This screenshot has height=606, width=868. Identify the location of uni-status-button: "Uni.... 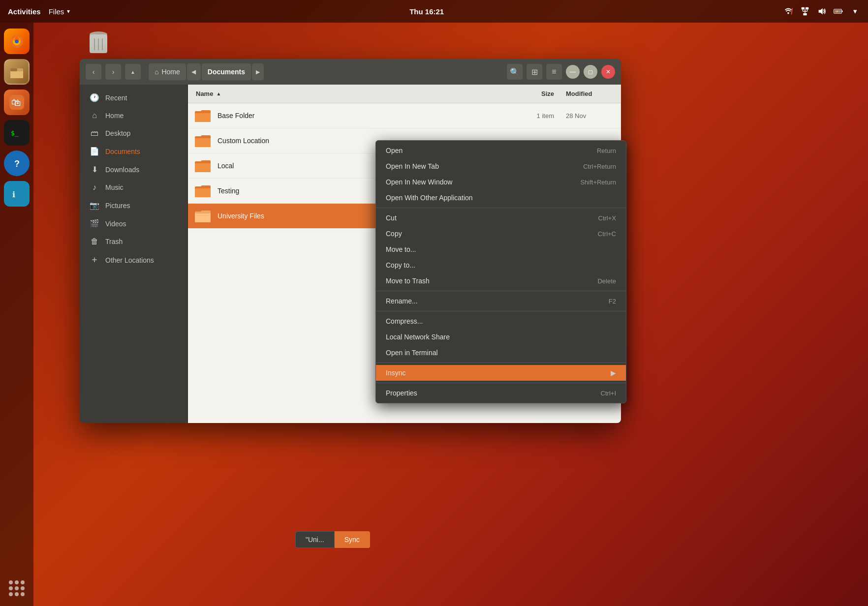
(315, 540).